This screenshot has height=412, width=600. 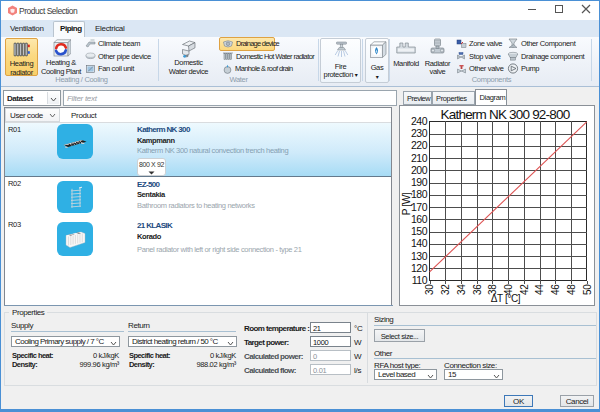 I want to click on svg-text: 240, so click(x=420, y=121).